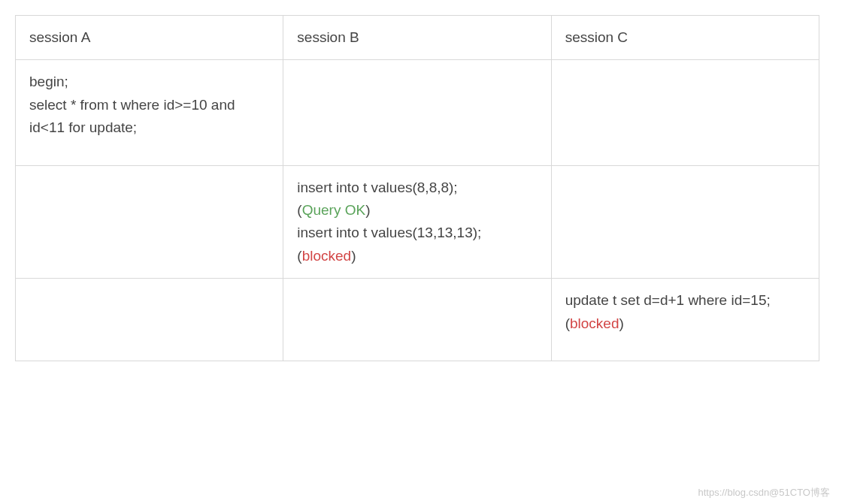  I want to click on header-session-a: session A, so click(150, 38).